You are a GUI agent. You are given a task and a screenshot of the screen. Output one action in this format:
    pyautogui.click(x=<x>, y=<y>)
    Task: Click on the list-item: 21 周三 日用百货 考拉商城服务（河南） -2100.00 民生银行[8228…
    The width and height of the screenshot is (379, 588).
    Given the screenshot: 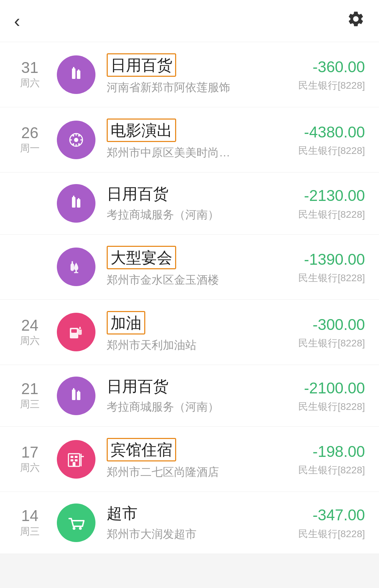 What is the action you would take?
    pyautogui.click(x=190, y=396)
    